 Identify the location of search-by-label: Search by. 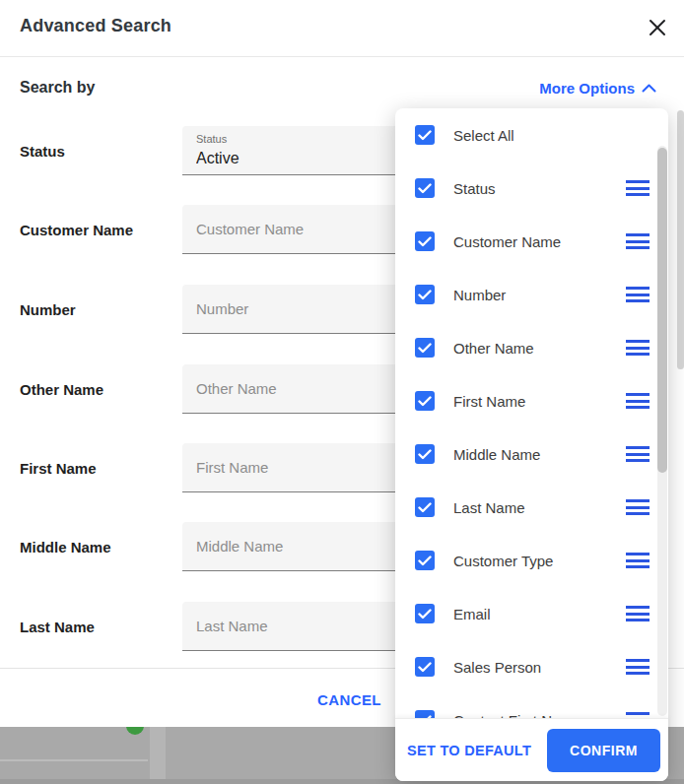
(57, 88).